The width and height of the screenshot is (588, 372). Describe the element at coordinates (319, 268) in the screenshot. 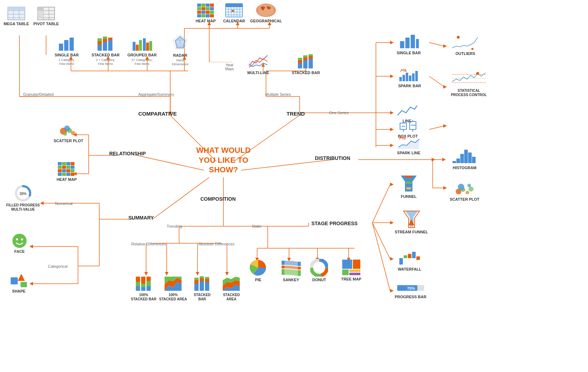

I see `donut-icon` at that location.